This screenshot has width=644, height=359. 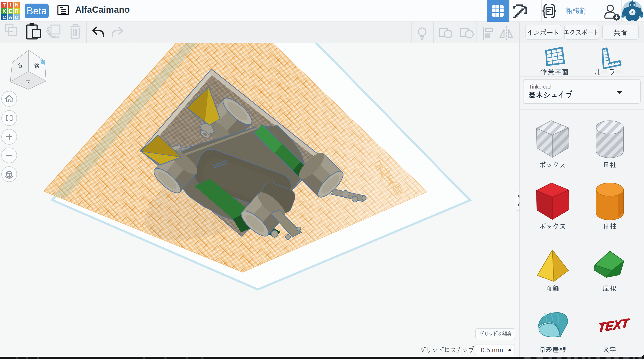 What do you see at coordinates (17, 5) in the screenshot?
I see `svg-text: N` at bounding box center [17, 5].